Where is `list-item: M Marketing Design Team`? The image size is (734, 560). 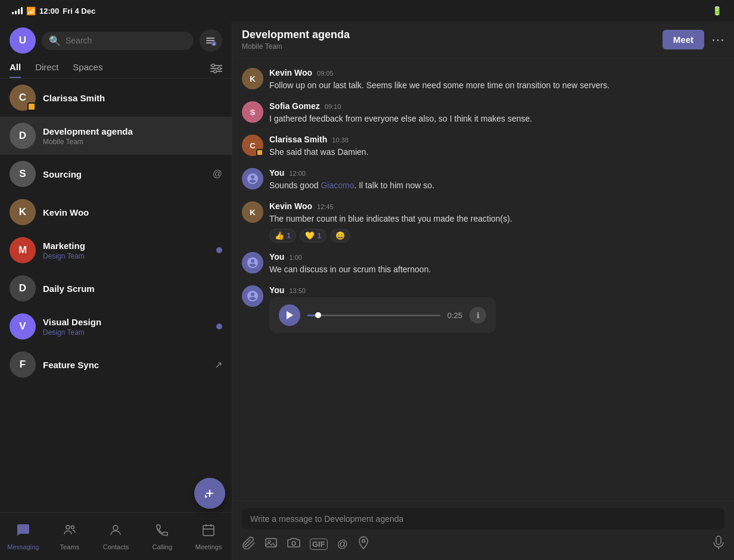
list-item: M Marketing Design Team is located at coordinates (116, 250).